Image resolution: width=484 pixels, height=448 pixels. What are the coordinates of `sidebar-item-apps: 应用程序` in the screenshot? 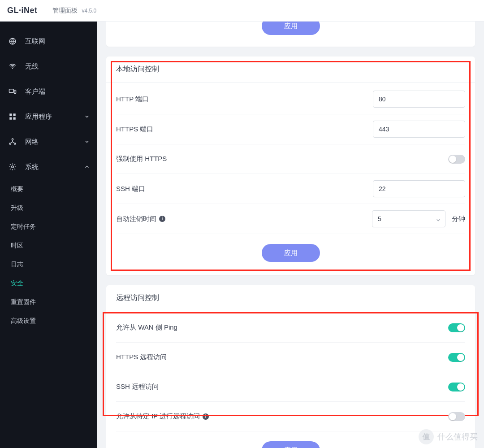 It's located at (48, 117).